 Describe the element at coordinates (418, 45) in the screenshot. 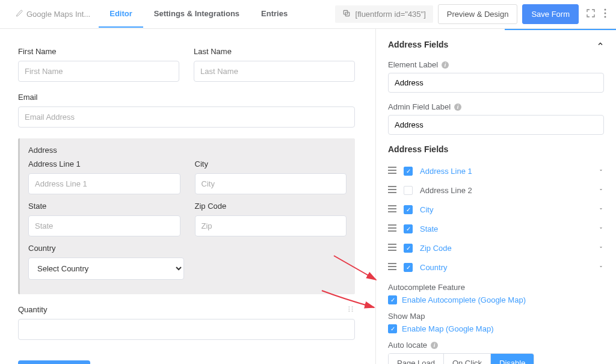

I see `panel-title: Address Fields` at that location.